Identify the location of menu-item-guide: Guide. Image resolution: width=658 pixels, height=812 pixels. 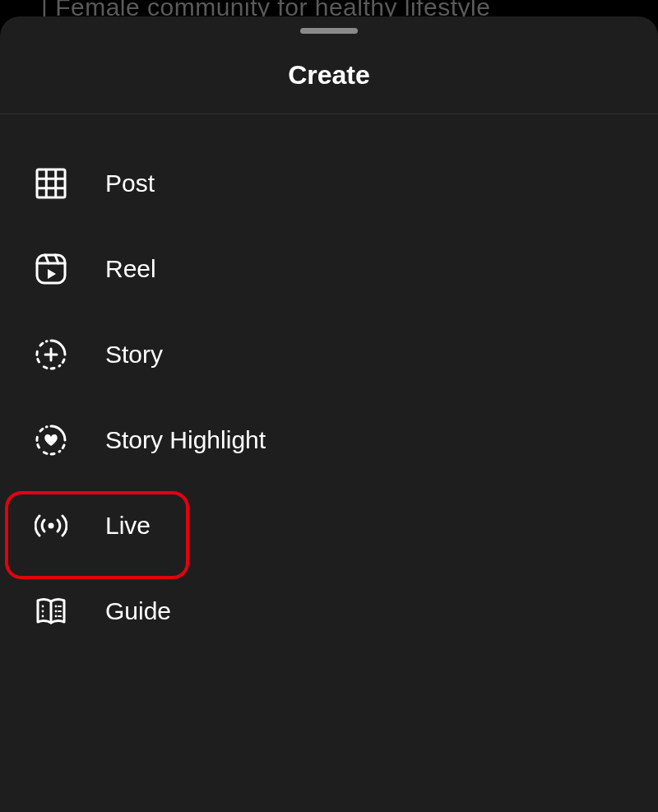
(329, 611).